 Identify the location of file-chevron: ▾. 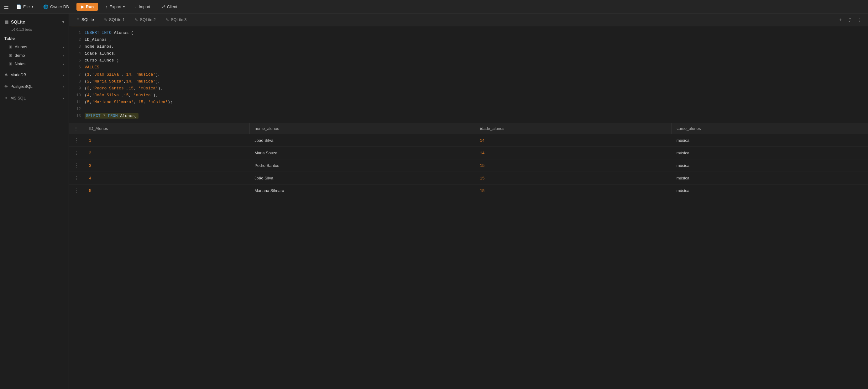
(32, 7).